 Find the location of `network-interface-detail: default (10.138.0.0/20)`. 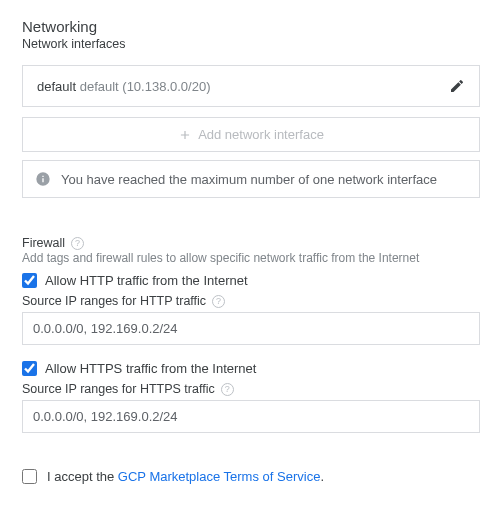

network-interface-detail: default (10.138.0.0/20) is located at coordinates (146, 86).